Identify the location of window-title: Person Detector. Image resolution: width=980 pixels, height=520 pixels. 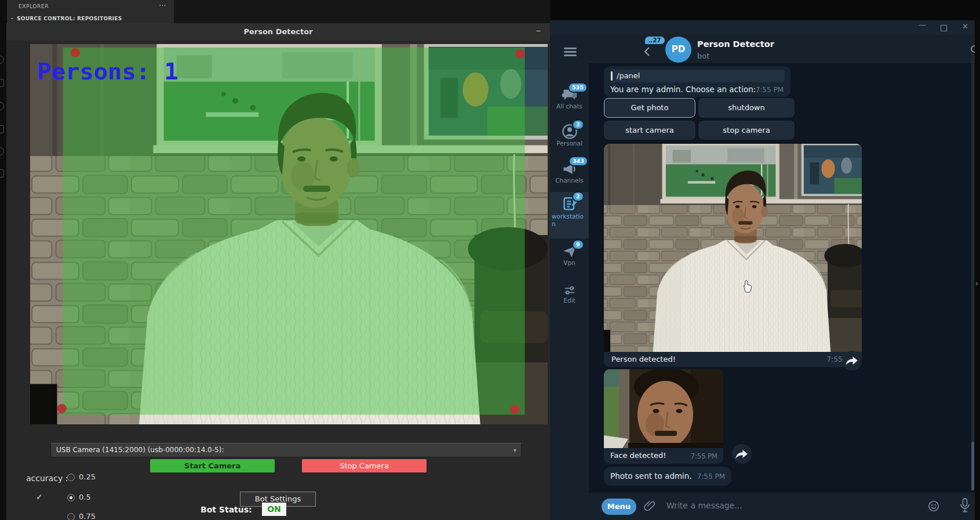
(278, 31).